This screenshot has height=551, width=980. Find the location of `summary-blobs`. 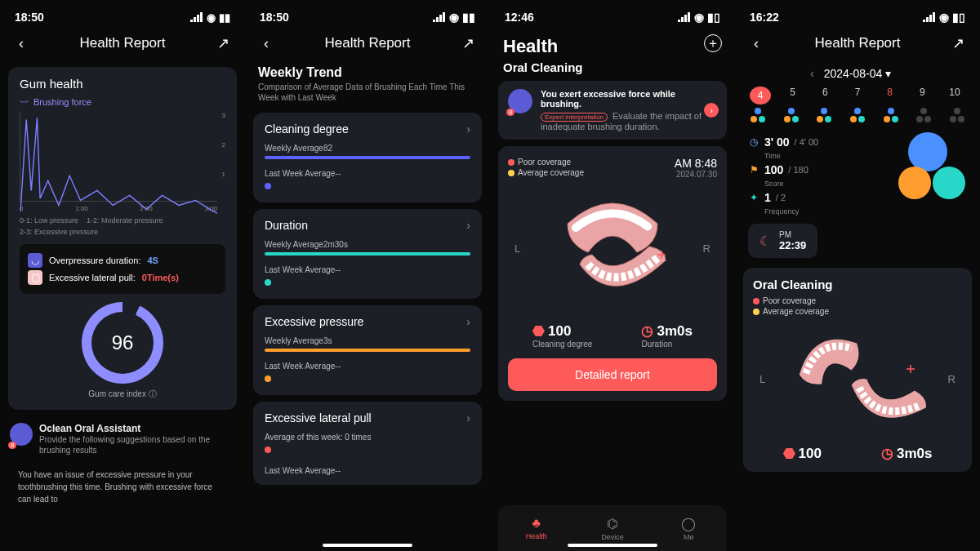

summary-blobs is located at coordinates (926, 169).